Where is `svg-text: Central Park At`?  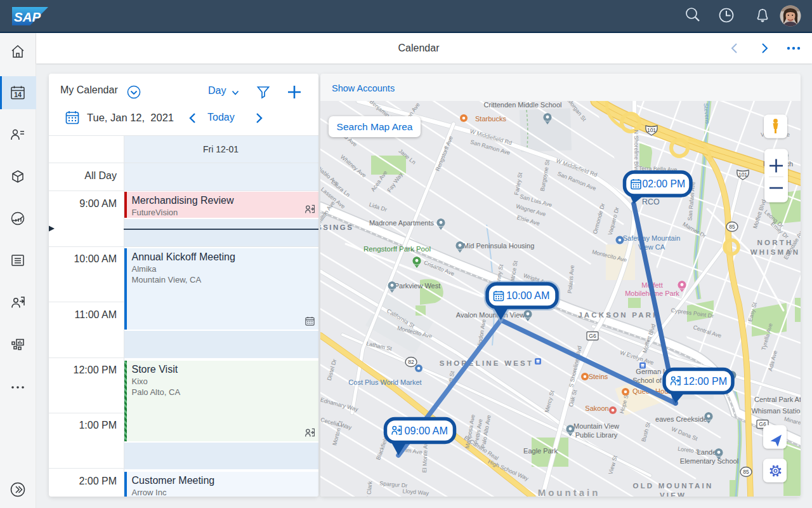 svg-text: Central Park At is located at coordinates (778, 399).